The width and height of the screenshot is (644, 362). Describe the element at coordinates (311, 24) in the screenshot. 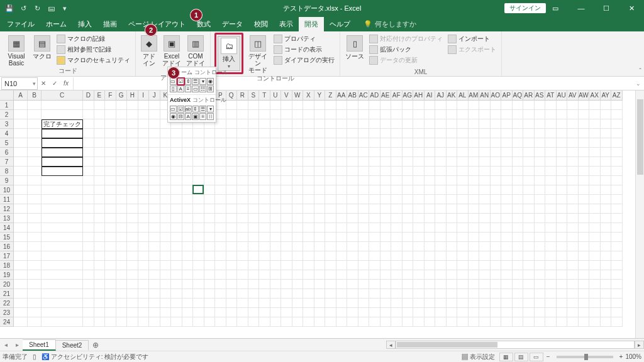

I see `tab-developer: 開発` at that location.